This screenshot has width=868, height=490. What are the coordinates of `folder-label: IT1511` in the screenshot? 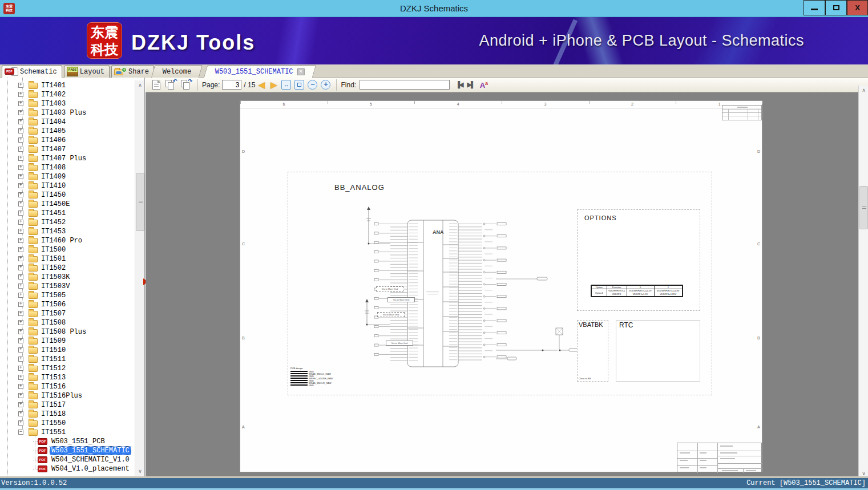 It's located at (54, 359).